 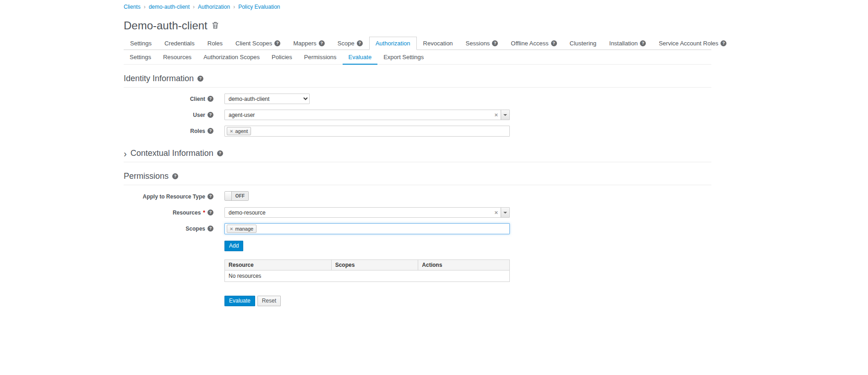 What do you see at coordinates (278, 265) in the screenshot?
I see `resource-column-header: Resource` at bounding box center [278, 265].